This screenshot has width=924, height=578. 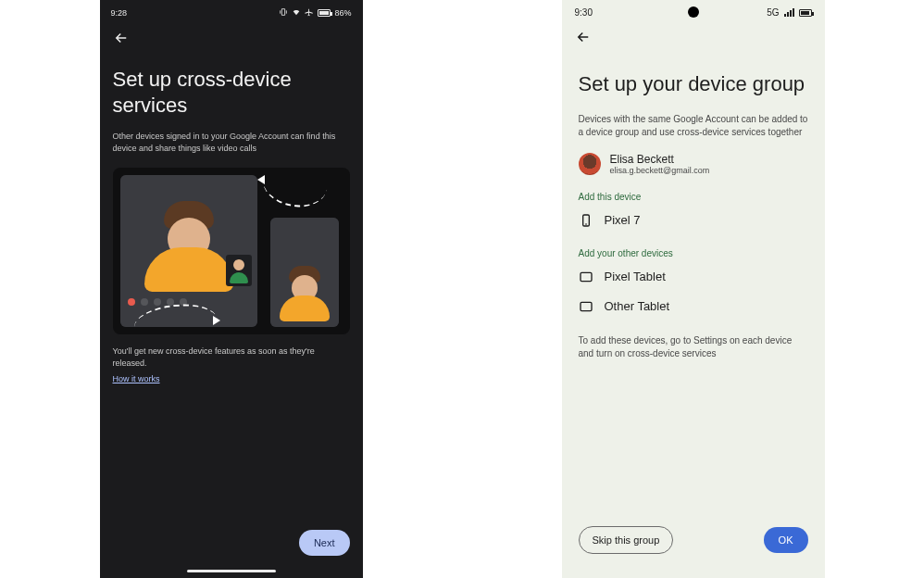 I want to click on illustration-main, so click(x=189, y=251).